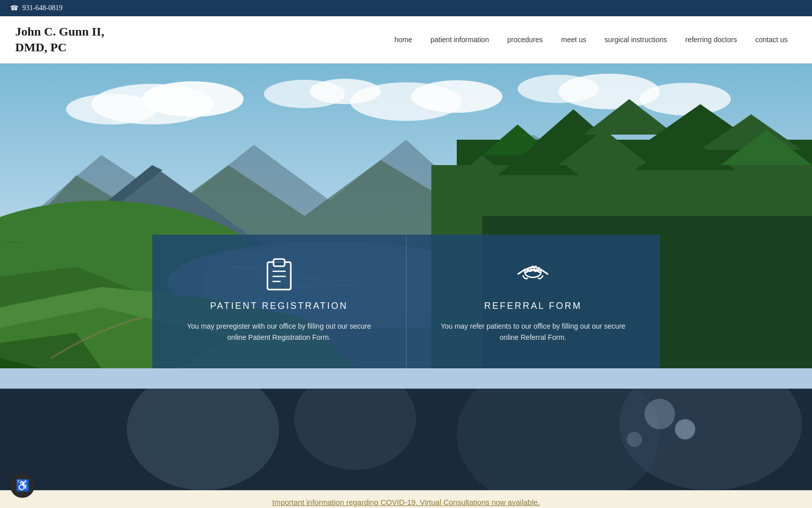 The height and width of the screenshot is (508, 812). I want to click on patient-registration-card: PATIENT REGISTRATION You may preregister…, so click(279, 302).